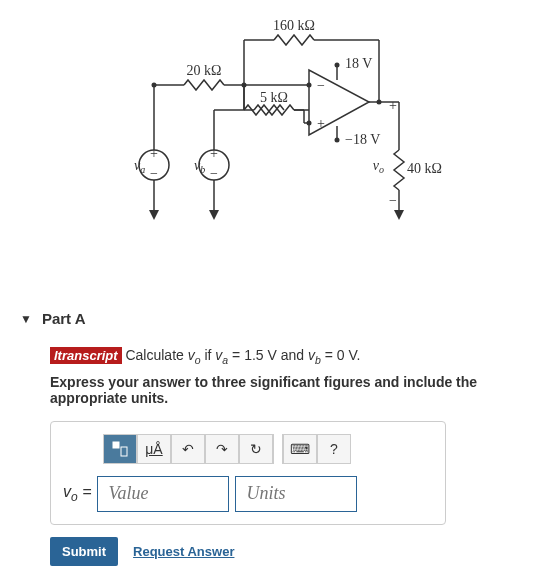  What do you see at coordinates (378, 166) in the screenshot?
I see `vo-label: vo` at bounding box center [378, 166].